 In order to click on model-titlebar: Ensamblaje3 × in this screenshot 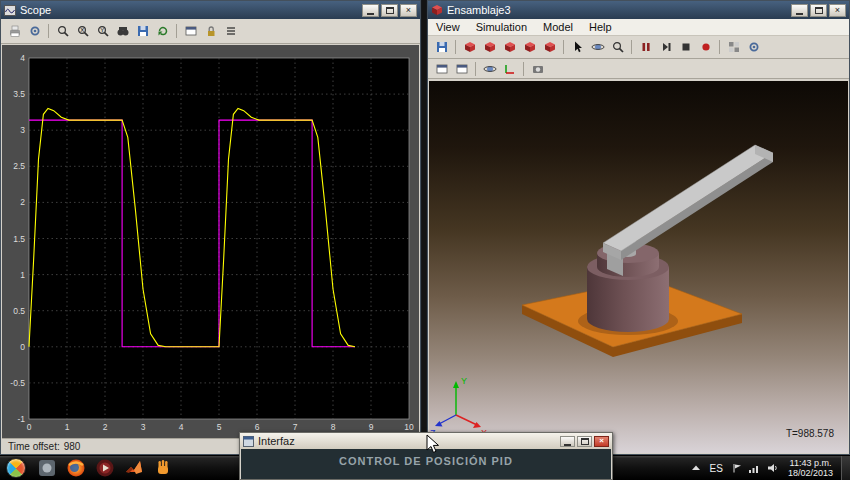, I will do `click(638, 10)`.